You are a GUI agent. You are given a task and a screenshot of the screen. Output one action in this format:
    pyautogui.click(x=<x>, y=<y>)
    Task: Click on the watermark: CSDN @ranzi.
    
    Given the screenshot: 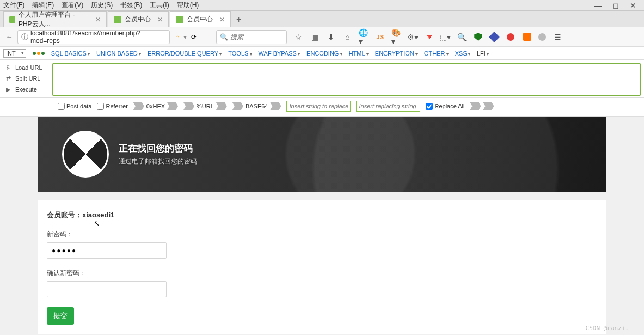 What is the action you would take?
    pyautogui.click(x=608, y=328)
    